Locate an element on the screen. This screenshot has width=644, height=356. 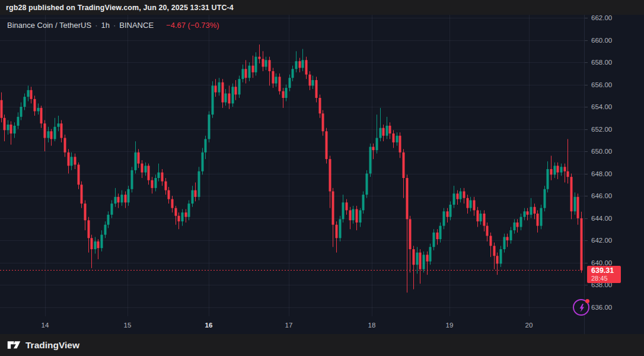
price-axis-label: 642.00 is located at coordinates (601, 240).